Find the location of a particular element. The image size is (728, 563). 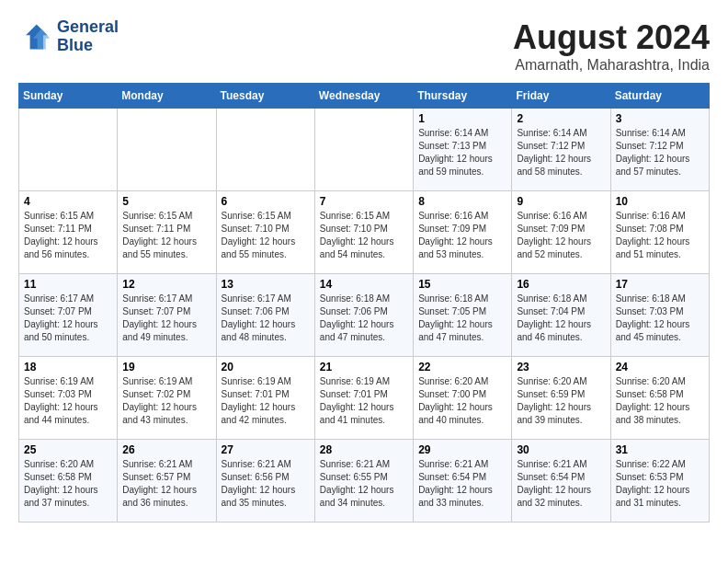

day-number: 1 is located at coordinates (462, 119).